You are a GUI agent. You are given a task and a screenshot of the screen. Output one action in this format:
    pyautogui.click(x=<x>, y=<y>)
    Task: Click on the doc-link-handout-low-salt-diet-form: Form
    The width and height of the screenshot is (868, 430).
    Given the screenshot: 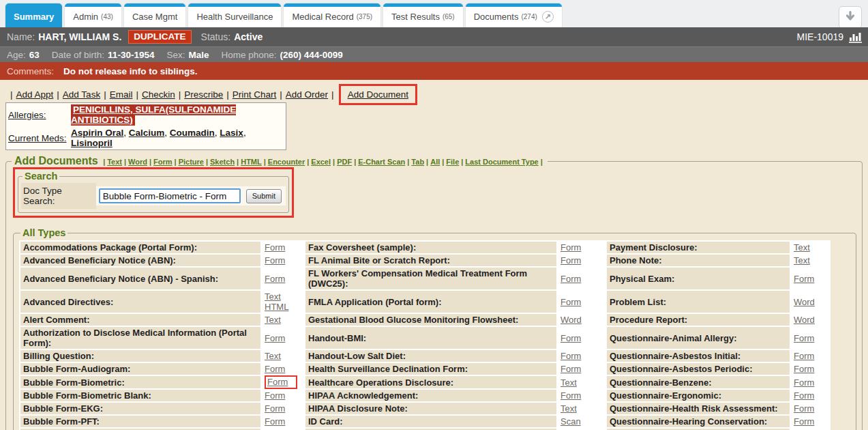 What is the action you would take?
    pyautogui.click(x=571, y=356)
    